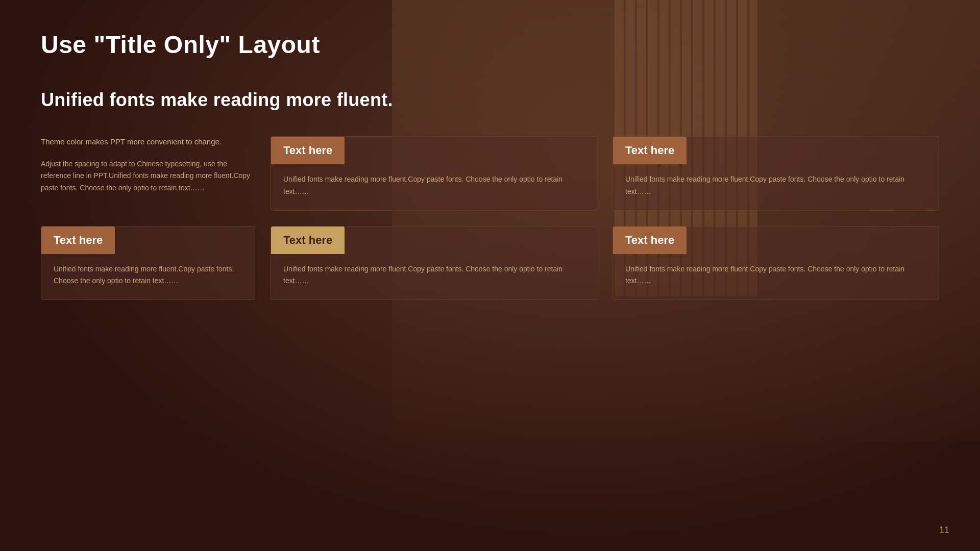 This screenshot has width=980, height=551. Describe the element at coordinates (490, 263) in the screenshot. I see `bottom-section: Text here Unified fonts make reading mor…` at that location.